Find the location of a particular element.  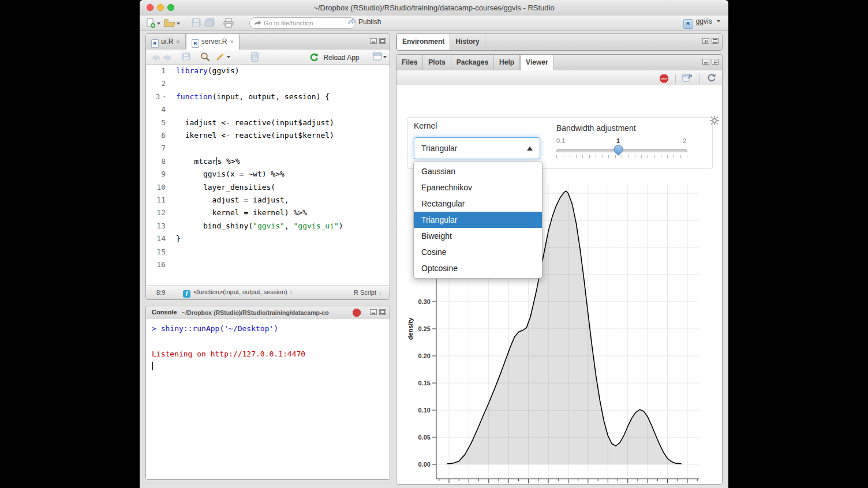

reload-app-button: Reload App is located at coordinates (335, 57).